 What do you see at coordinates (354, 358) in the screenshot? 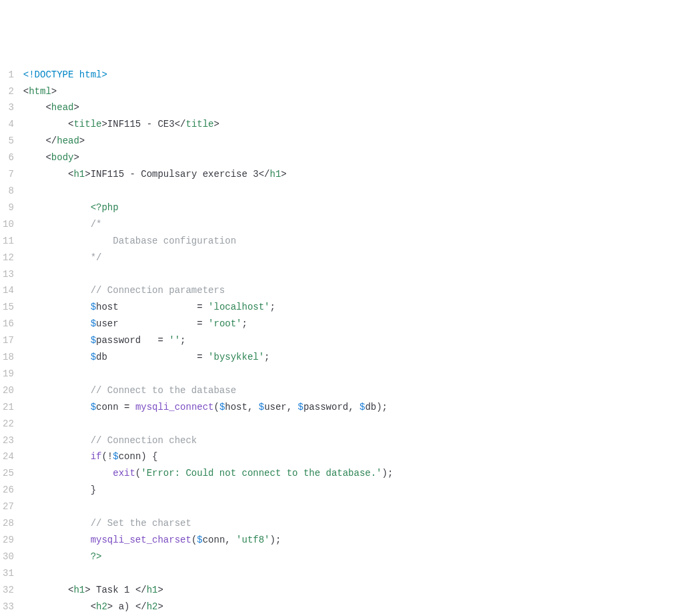
I see `code-line: $db = 'bysykkel';` at bounding box center [354, 358].